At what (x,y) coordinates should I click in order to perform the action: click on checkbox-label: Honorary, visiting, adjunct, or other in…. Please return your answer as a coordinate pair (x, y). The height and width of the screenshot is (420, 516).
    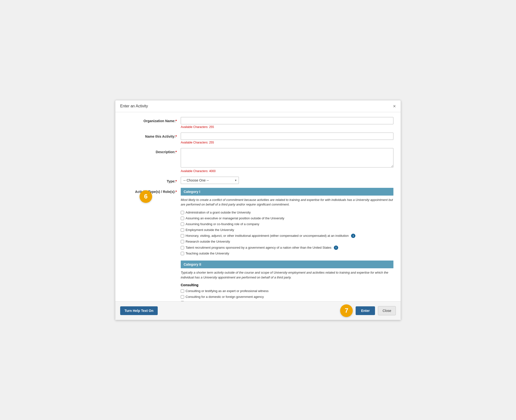
    Looking at the image, I should click on (267, 236).